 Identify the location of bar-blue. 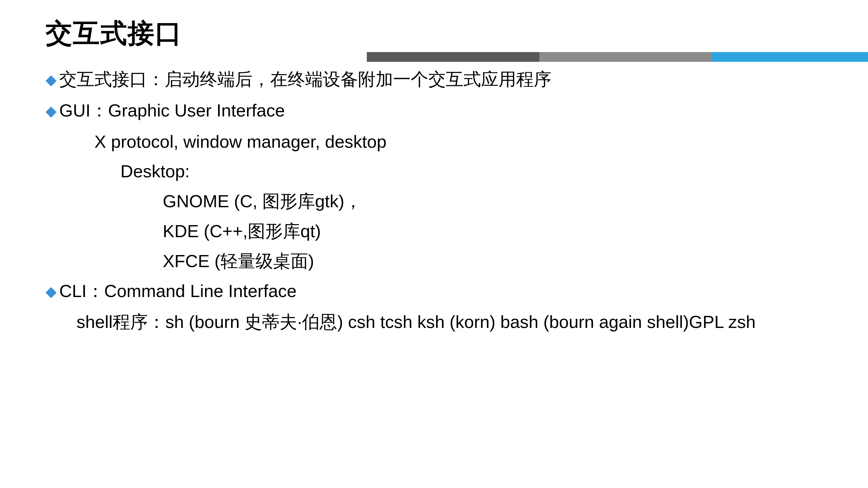
(790, 57).